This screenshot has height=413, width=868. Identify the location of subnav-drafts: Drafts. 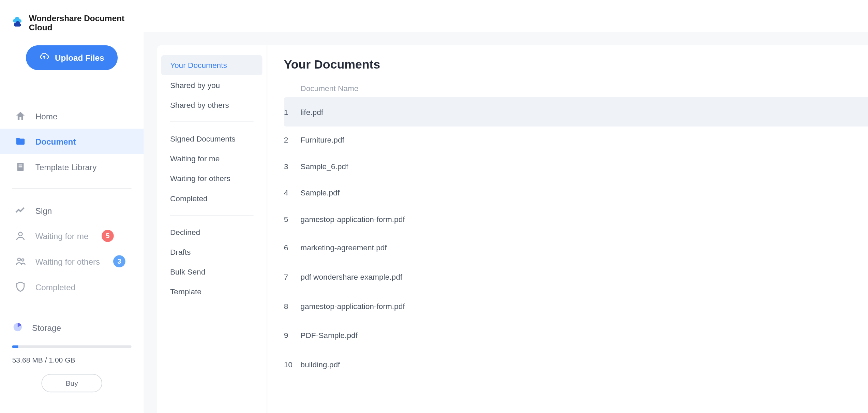
(212, 252).